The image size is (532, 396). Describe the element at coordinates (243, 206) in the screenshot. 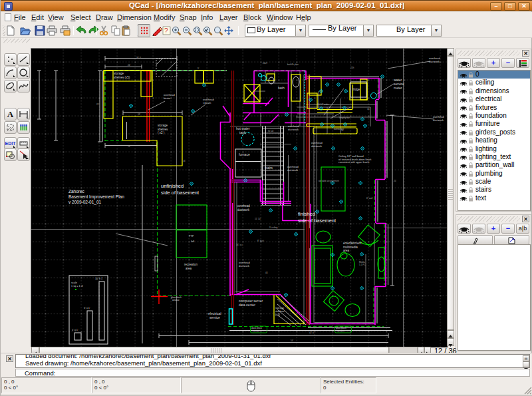

I see `svg-text: overhead` at that location.